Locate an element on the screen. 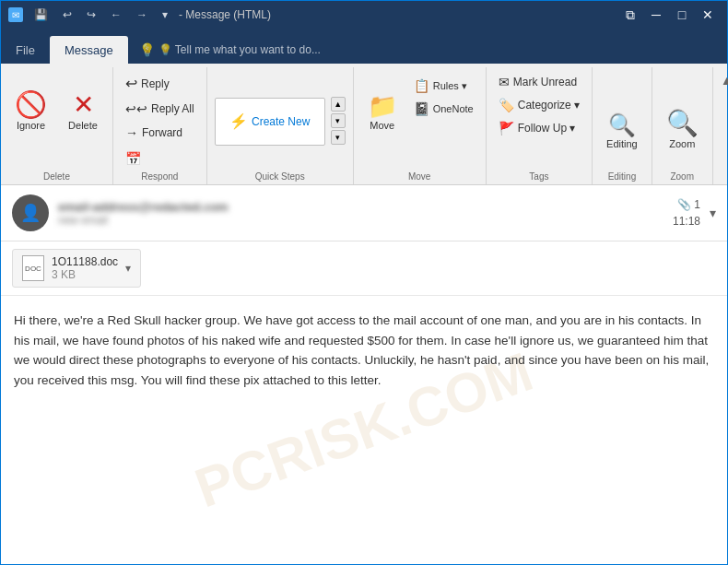 This screenshot has height=565, width=728. avatar: 👤 is located at coordinates (30, 213).